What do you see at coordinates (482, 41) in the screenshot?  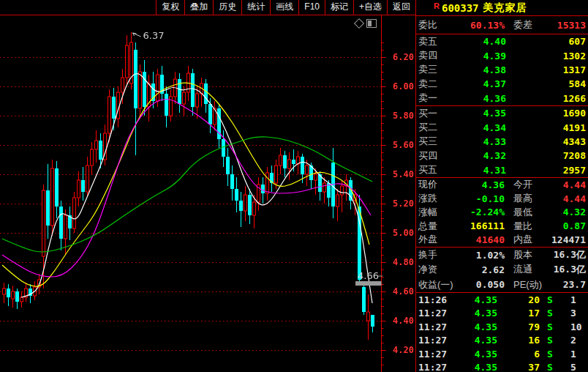 I see `ask-price: 4.40` at bounding box center [482, 41].